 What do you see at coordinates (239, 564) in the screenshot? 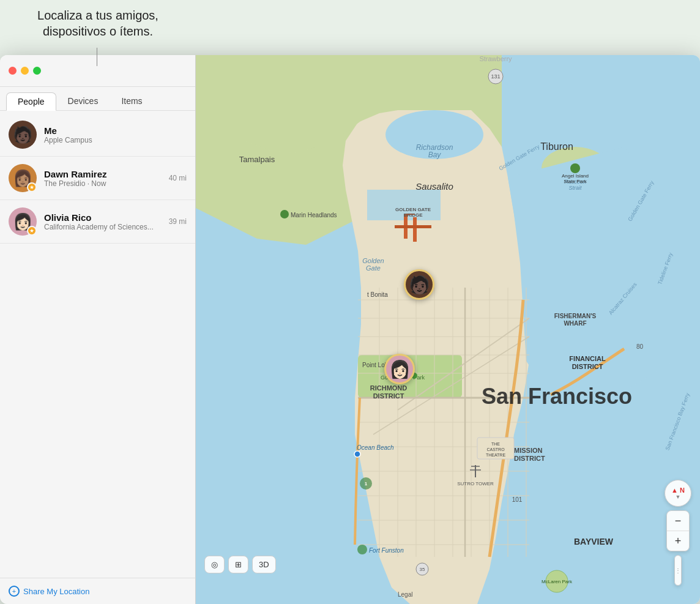
I see `map-style-button: ⊞` at bounding box center [239, 564].